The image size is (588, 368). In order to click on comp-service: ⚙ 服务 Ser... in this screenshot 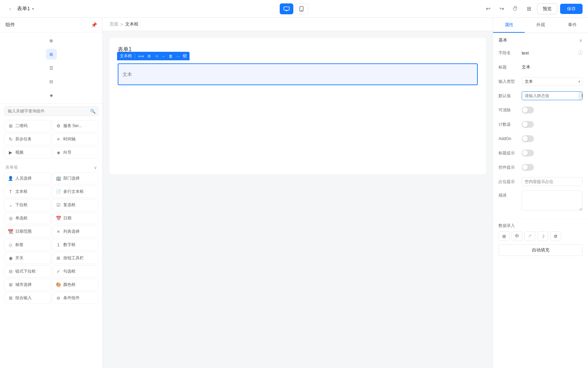, I will do `click(76, 126)`.